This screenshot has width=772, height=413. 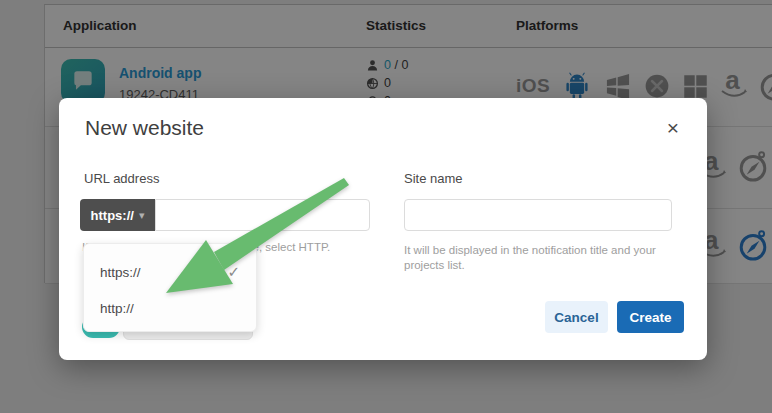 I want to click on dropdown-option-http: http://, so click(x=170, y=308).